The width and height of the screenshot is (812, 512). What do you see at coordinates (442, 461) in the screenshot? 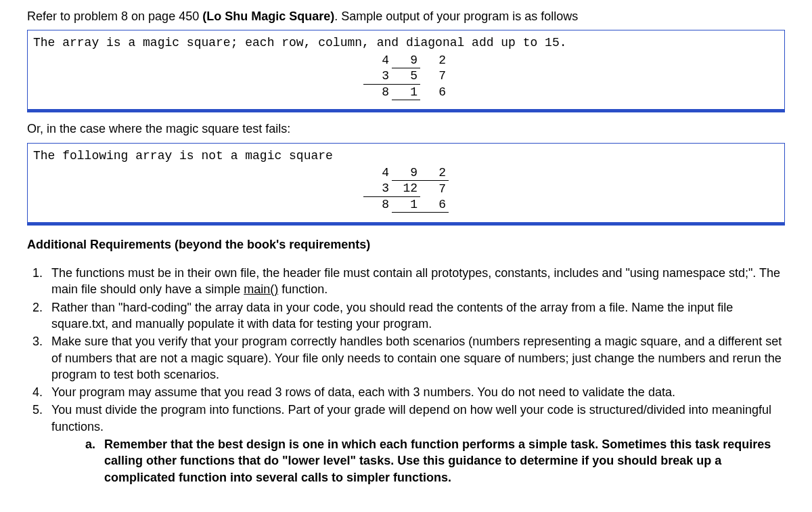
I see `requirement-5-sublist: Remember that the best design is one in …` at bounding box center [442, 461].